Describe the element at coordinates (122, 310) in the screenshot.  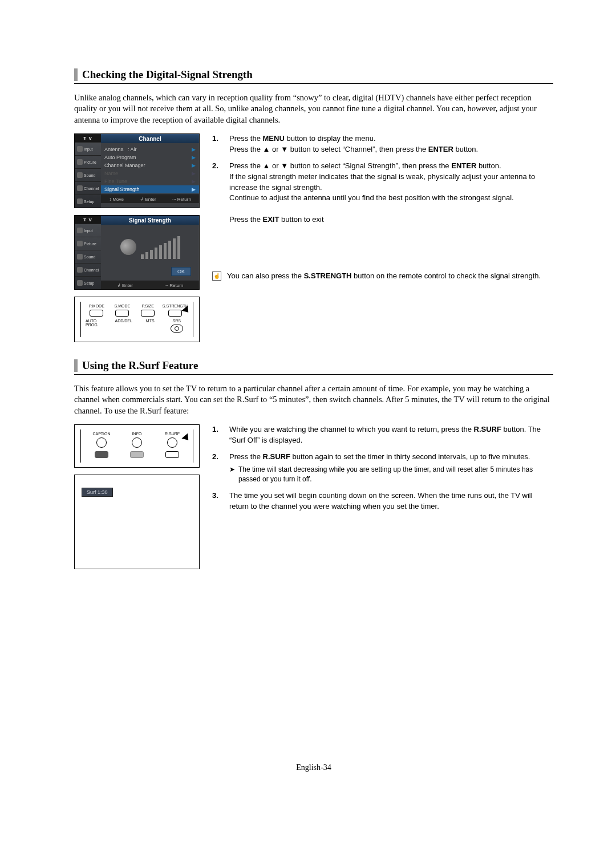
I see `remote-smode: S.MODE` at that location.